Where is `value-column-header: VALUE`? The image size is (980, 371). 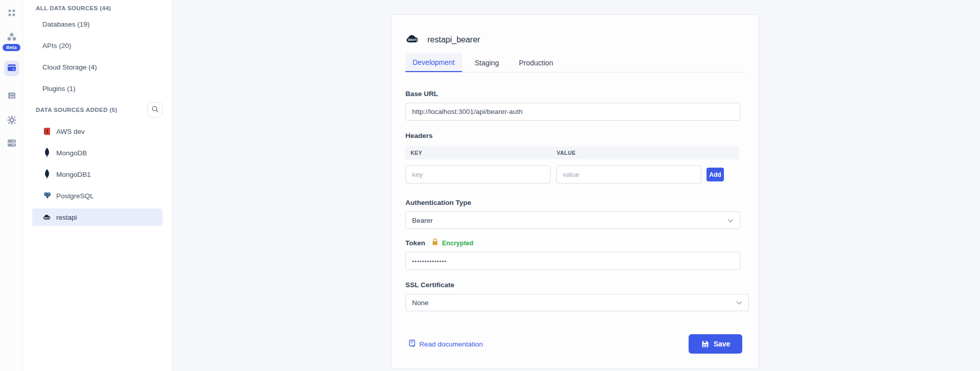 value-column-header: VALUE is located at coordinates (566, 153).